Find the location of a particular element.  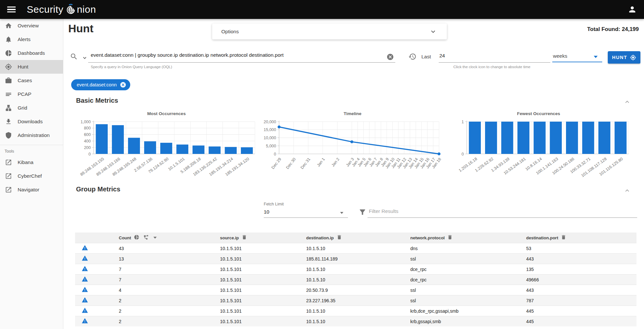

table-row: 210.1.5.10123.227.196.35ssl787 is located at coordinates (356, 300).